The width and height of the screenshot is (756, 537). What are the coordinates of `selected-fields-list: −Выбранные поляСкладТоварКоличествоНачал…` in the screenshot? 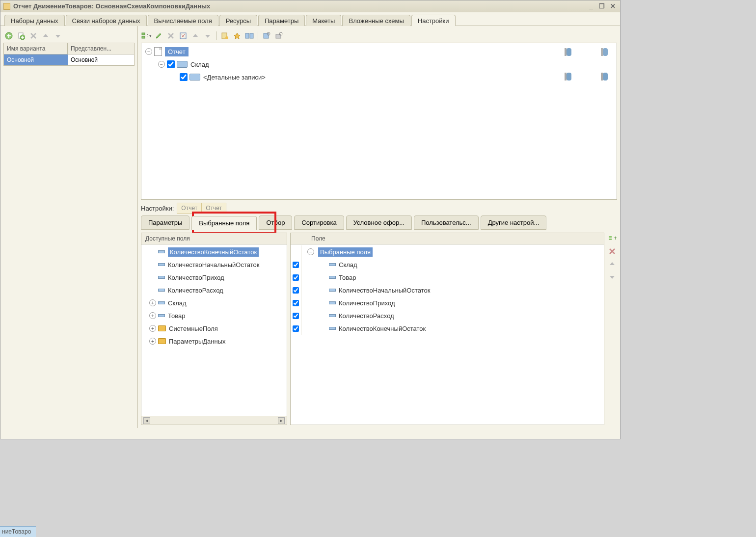 It's located at (447, 335).